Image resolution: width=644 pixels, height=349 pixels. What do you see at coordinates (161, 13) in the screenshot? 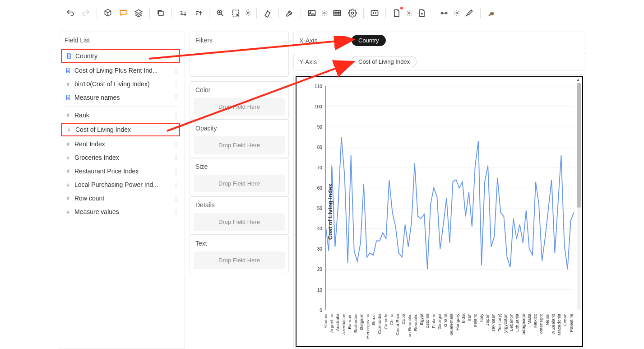
I see `copy-icon` at bounding box center [161, 13].